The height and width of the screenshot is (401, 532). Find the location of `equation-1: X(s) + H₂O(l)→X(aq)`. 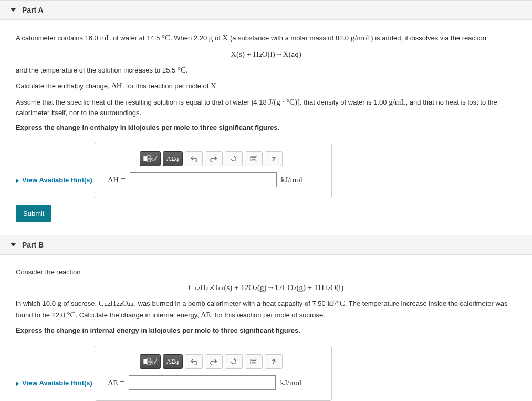

equation-1: X(s) + H₂O(l)→X(aq) is located at coordinates (266, 54).